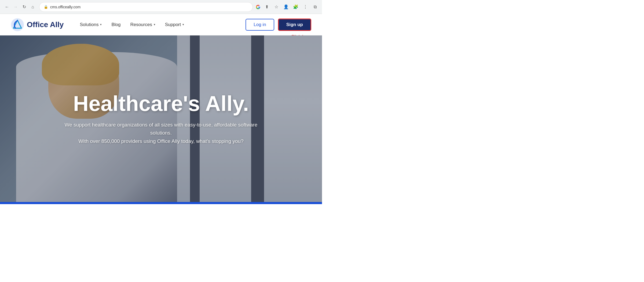 The height and width of the screenshot is (282, 644). What do you see at coordinates (7, 7) in the screenshot?
I see `back-button: ←` at bounding box center [7, 7].